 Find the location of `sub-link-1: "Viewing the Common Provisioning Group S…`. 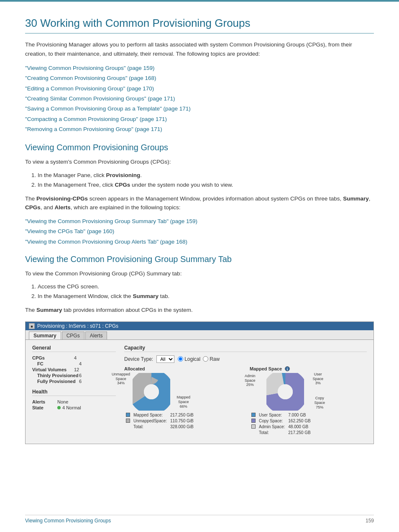

sub-link-1: "Viewing the Common Provisioning Group S… is located at coordinates (200, 221).